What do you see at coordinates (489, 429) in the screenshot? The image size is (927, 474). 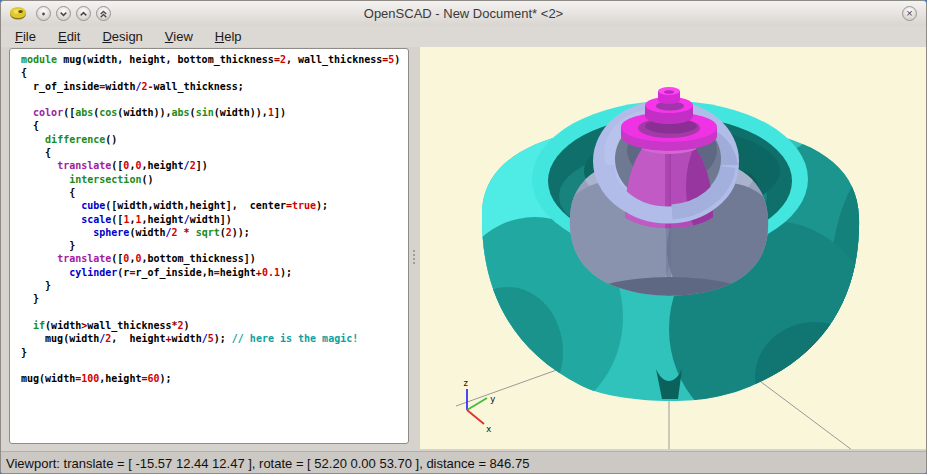 I see `x-axis-label: x` at bounding box center [489, 429].